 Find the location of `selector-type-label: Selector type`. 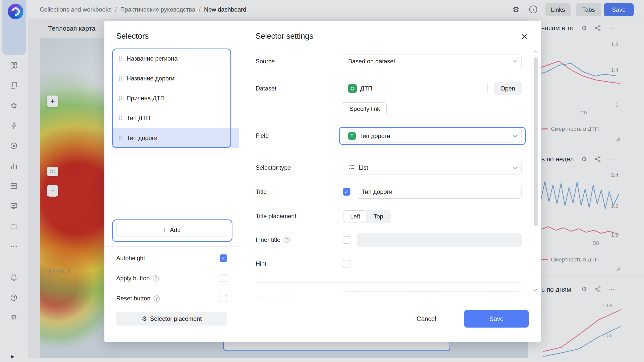

selector-type-label: Selector type is located at coordinates (273, 168).